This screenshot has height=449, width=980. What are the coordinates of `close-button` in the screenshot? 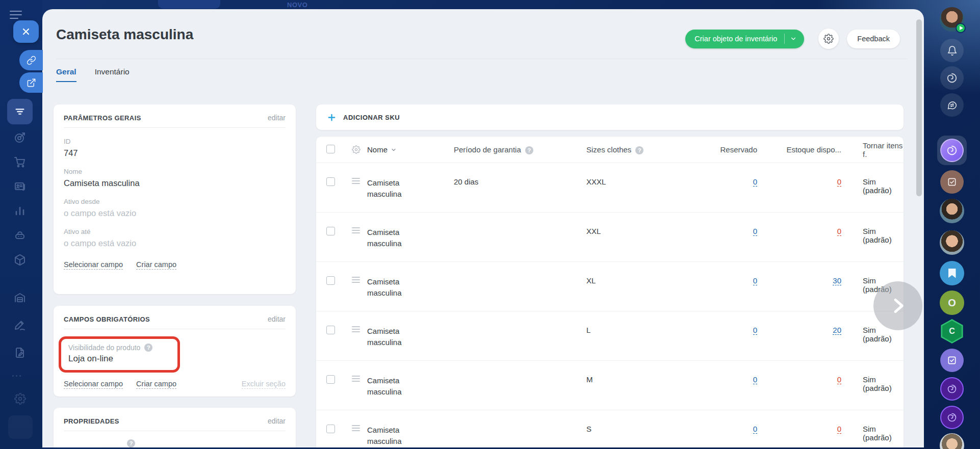 It's located at (26, 32).